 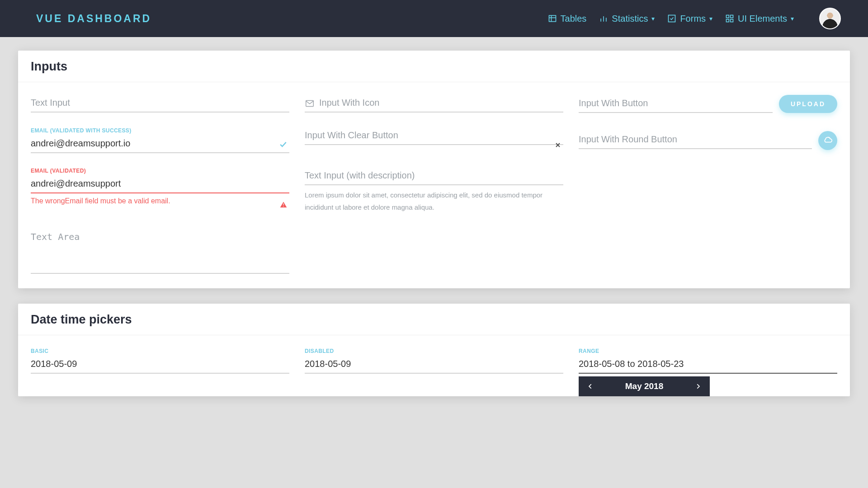 What do you see at coordinates (672, 19) in the screenshot?
I see `checkbox-icon` at bounding box center [672, 19].